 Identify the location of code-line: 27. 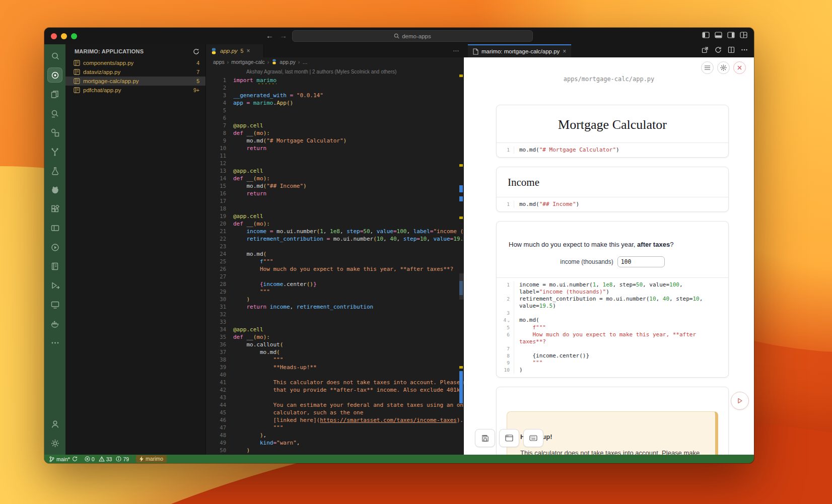
(335, 277).